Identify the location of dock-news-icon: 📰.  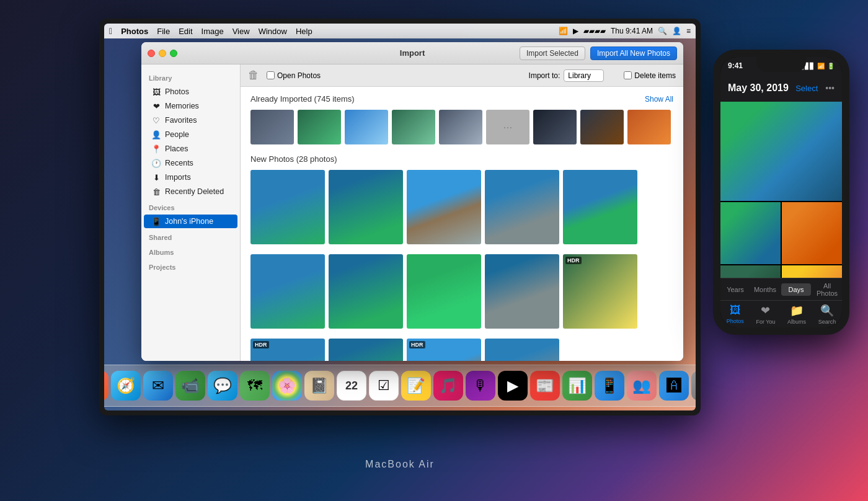
(545, 386).